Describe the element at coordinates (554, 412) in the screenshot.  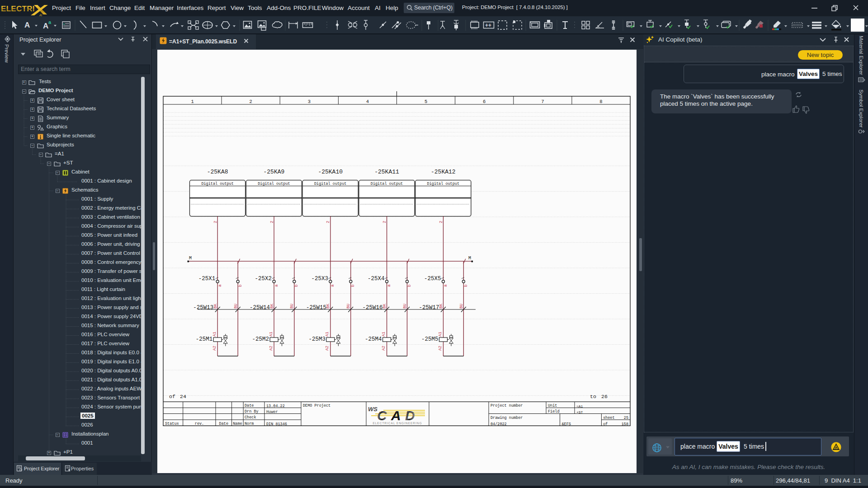
I see `svg-text: Field` at that location.